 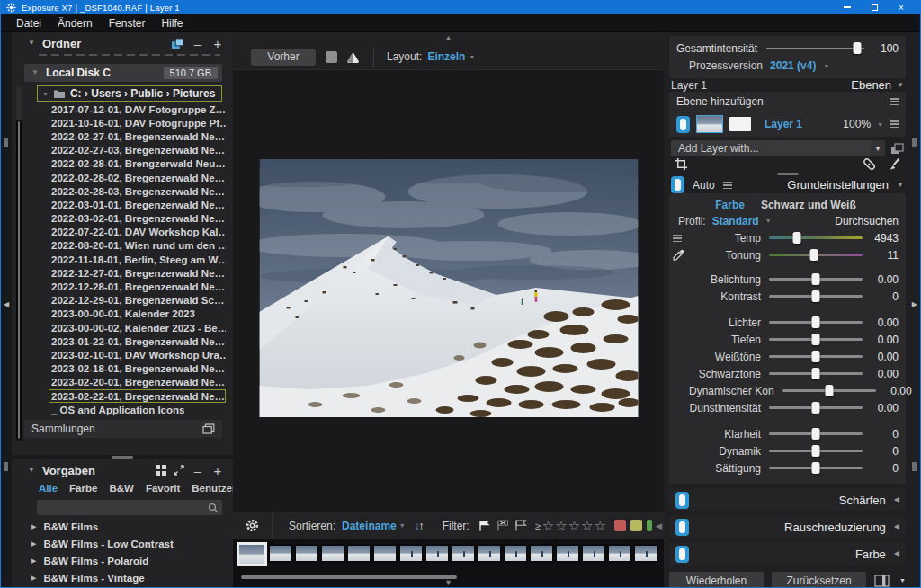 I want to click on preset-group: ▶ B&W Films - Vintage, so click(x=122, y=577).